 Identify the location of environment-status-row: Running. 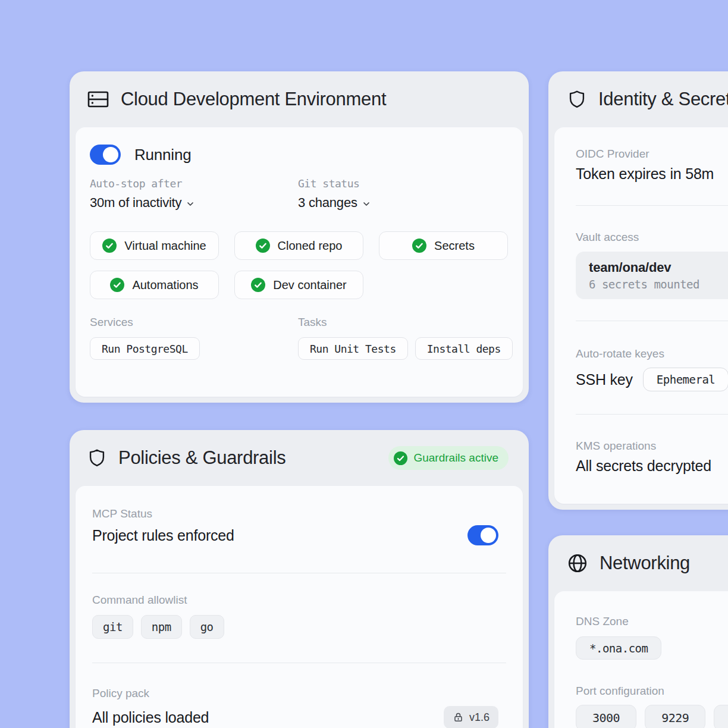
(299, 155).